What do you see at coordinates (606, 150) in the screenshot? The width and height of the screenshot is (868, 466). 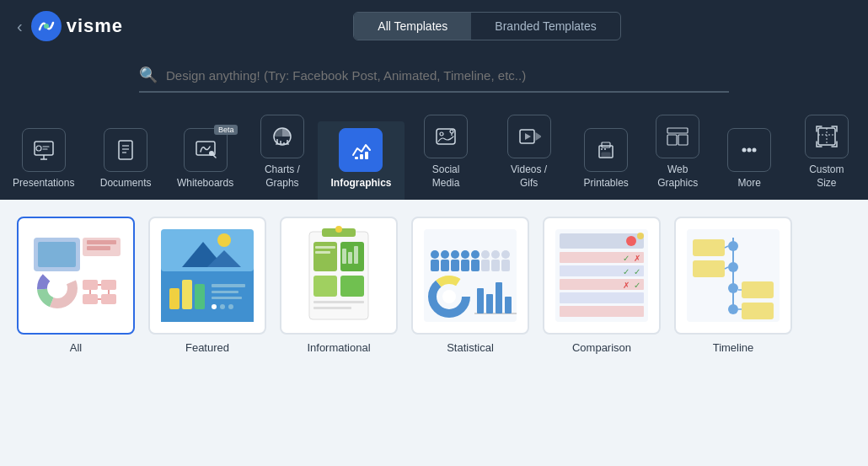 I see `printables-icon` at bounding box center [606, 150].